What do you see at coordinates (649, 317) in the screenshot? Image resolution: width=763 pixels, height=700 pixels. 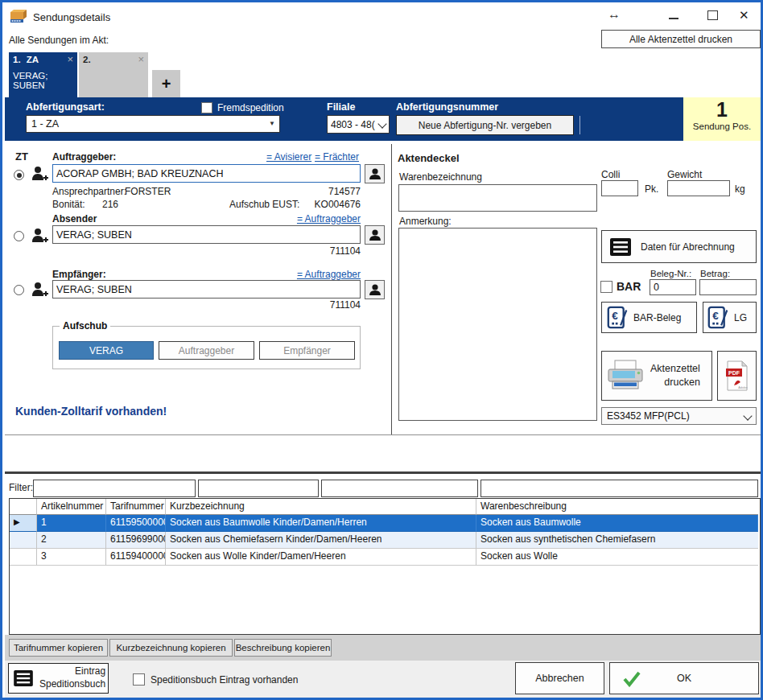 I see `bar-beleg-button: € BAR-Beleg` at bounding box center [649, 317].